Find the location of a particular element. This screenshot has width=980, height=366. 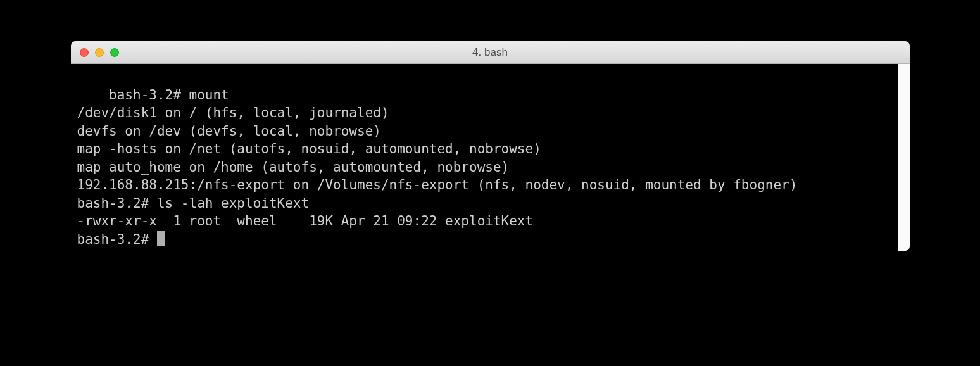

terminal-line: /dev/disk1 on / (hfs, local, journaled) is located at coordinates (233, 113).